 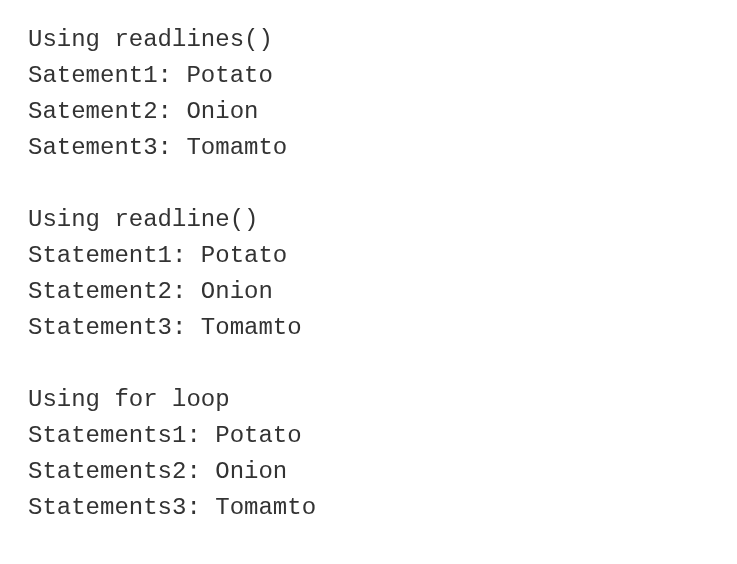 What do you see at coordinates (368, 220) in the screenshot?
I see `block-header: Using readline()` at bounding box center [368, 220].